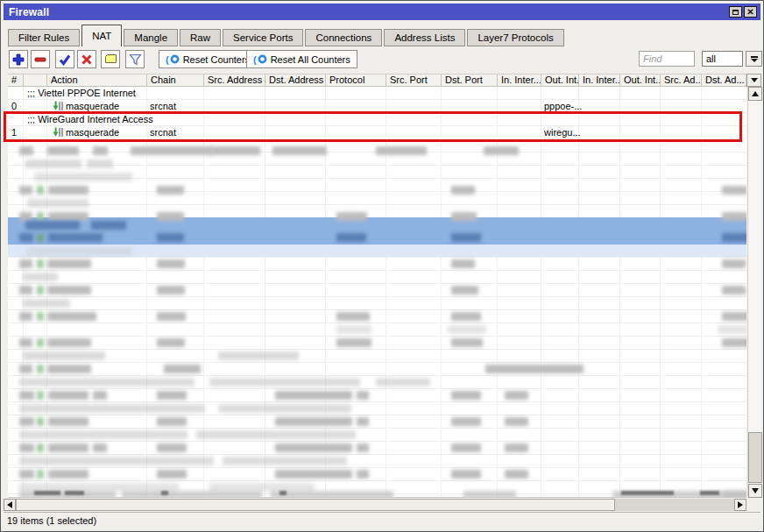  I want to click on column-header: Action, so click(97, 81).